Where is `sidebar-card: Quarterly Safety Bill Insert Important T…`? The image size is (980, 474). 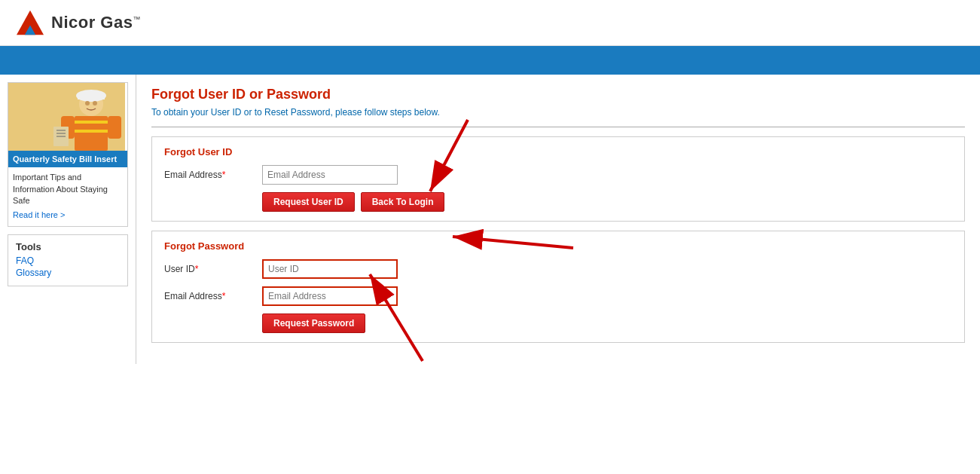 sidebar-card: Quarterly Safety Bill Insert Important T… is located at coordinates (68, 154).